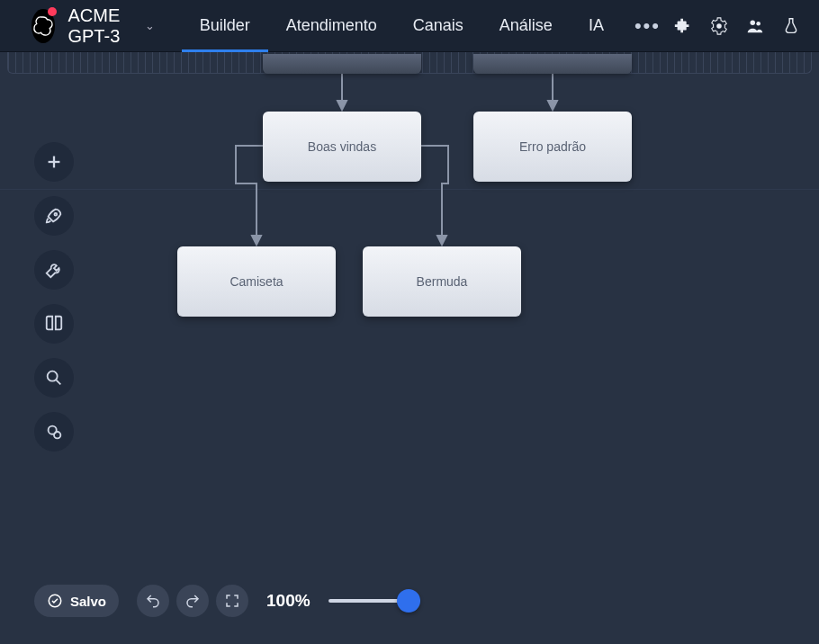 Image resolution: width=819 pixels, height=644 pixels. I want to click on node-label: Bermuda, so click(443, 282).